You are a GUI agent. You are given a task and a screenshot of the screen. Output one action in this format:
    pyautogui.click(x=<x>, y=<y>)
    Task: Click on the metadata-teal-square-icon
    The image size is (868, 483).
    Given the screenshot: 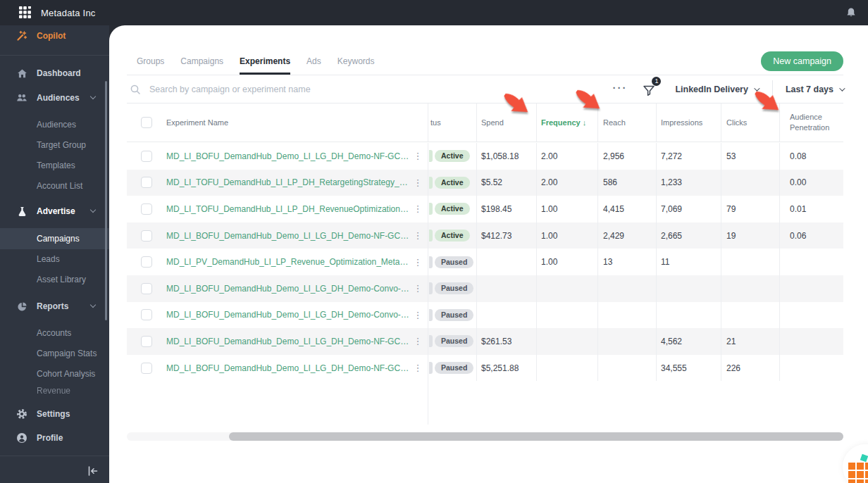 What is the action you would take?
    pyautogui.click(x=864, y=458)
    